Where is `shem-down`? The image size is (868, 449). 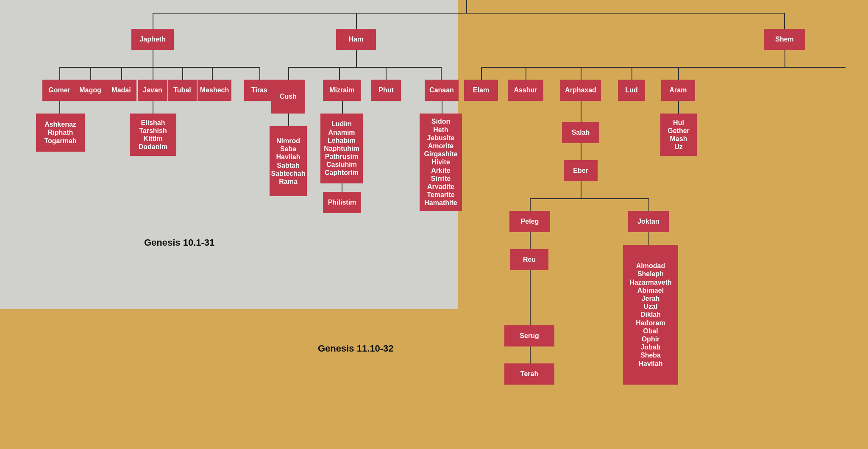
shem-down is located at coordinates (785, 58).